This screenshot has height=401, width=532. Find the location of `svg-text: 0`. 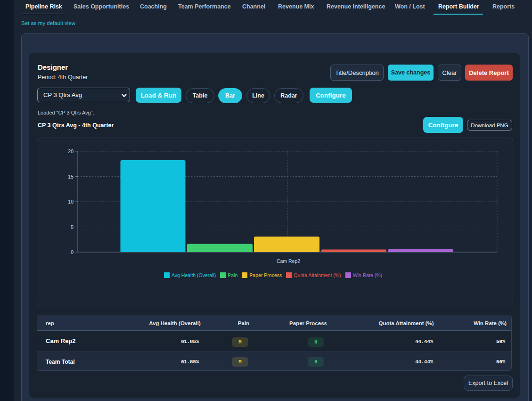

svg-text: 0 is located at coordinates (72, 252).